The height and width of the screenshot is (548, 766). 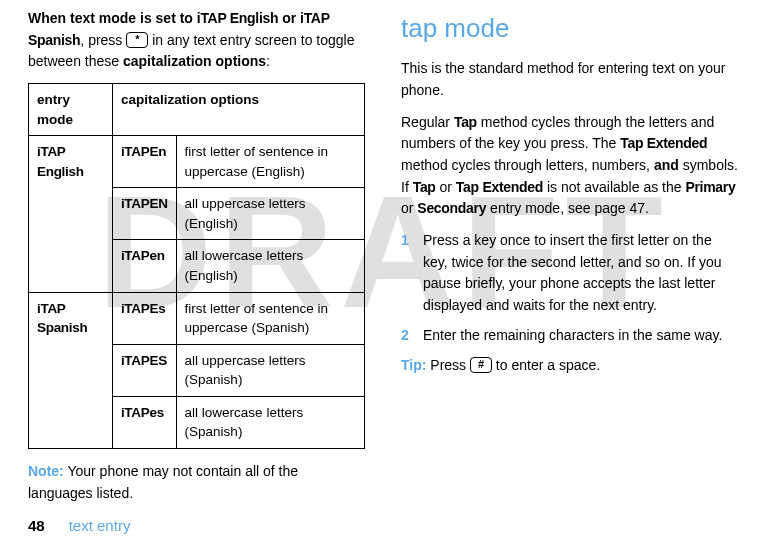 I want to click on cell-code: iTAPen, so click(x=144, y=266).